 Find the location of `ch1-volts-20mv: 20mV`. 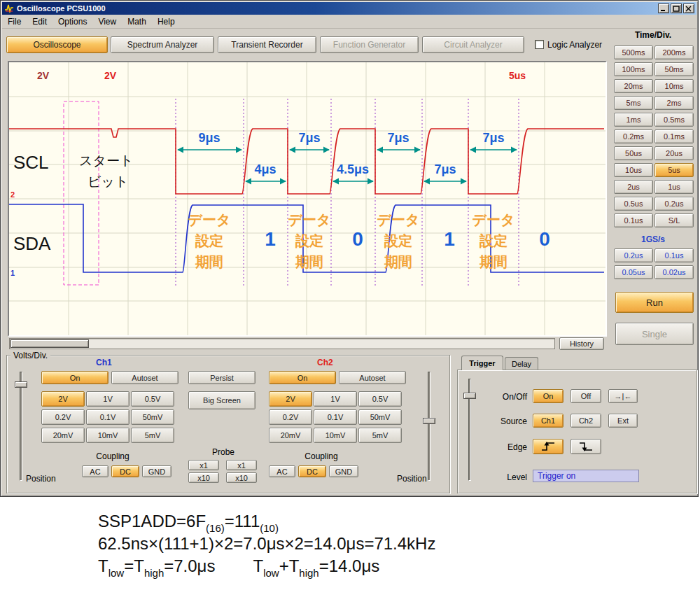

ch1-volts-20mv: 20mV is located at coordinates (63, 435).